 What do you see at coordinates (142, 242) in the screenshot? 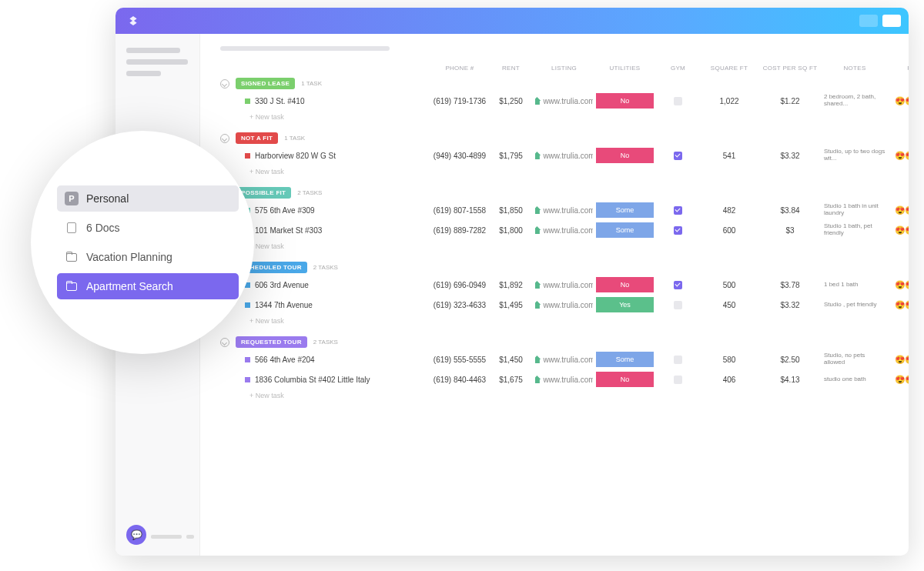
I see `space-popover: P Personal 6 Docs Vacation Planning Apar…` at bounding box center [142, 242].